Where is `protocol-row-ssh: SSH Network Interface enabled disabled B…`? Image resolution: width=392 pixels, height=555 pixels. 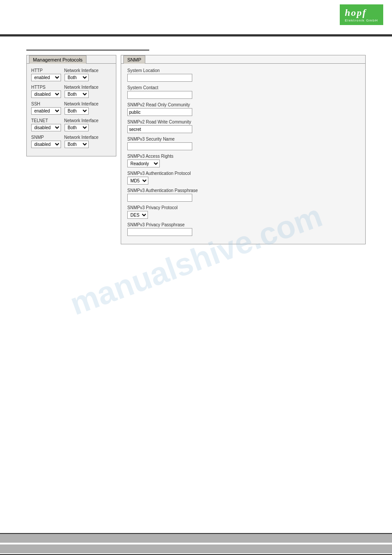
protocol-row-ssh: SSH Network Interface enabled disabled B… is located at coordinates (71, 108).